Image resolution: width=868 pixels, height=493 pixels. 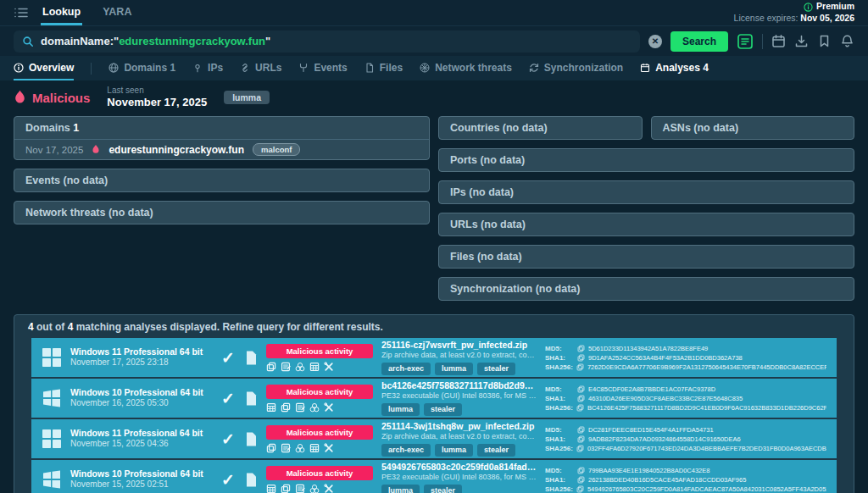 I want to click on verdict-row: Malicious Last seen November 17, 2025 lu…, so click(x=434, y=97).